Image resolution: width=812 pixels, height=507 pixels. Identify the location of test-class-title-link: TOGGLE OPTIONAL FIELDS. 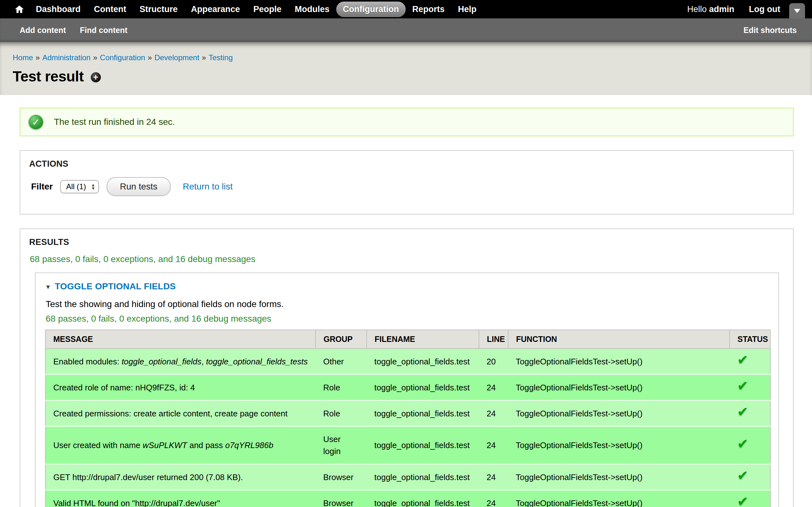
(115, 286).